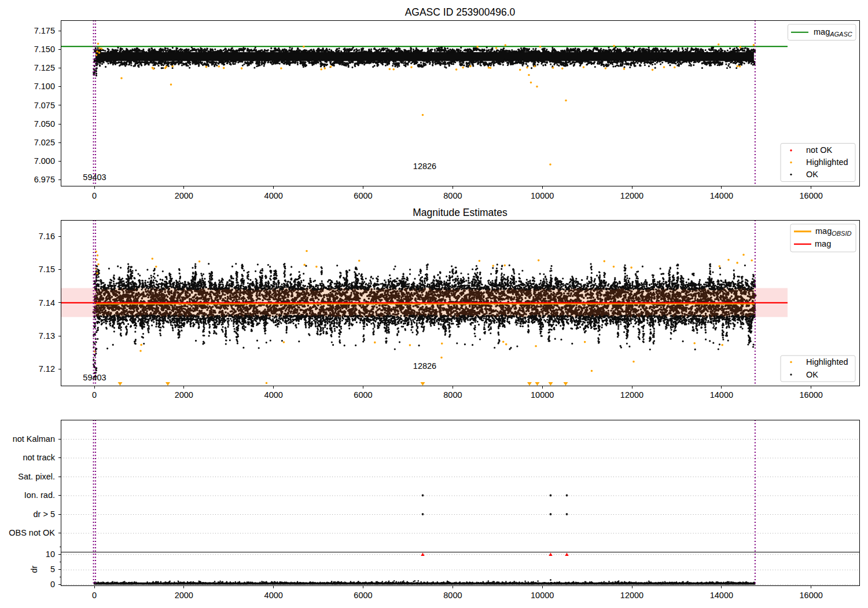 This screenshot has height=608, width=868. What do you see at coordinates (34, 439) in the screenshot?
I see `svg-text: not Kalman` at bounding box center [34, 439].